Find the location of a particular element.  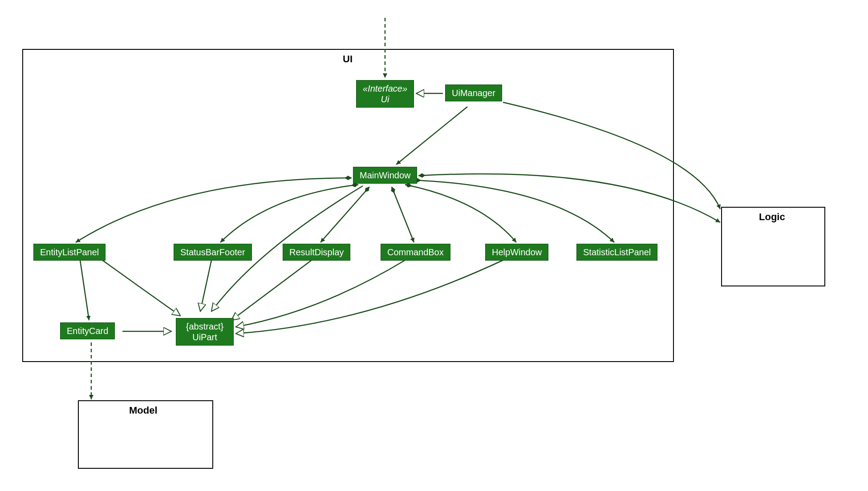

model-container-label: Model is located at coordinates (143, 411).